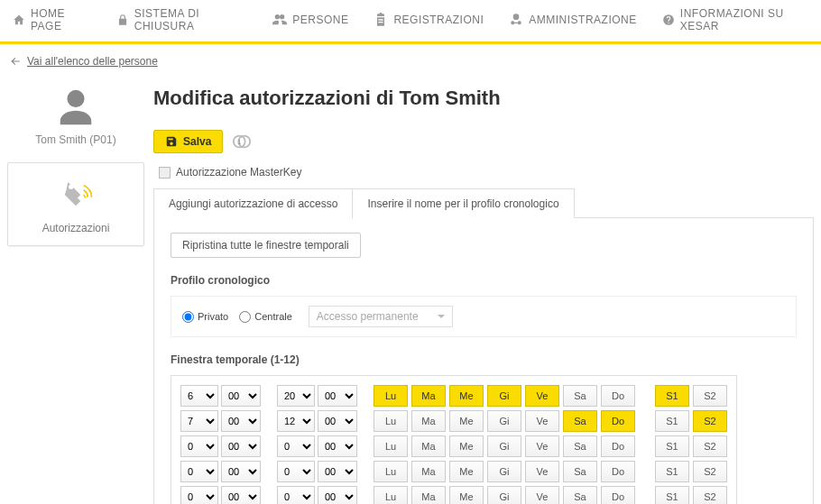 This screenshot has width=821, height=504. What do you see at coordinates (454, 421) in the screenshot?
I see `time-row: 7001200LuMaMeGiVeSaDoS1S2` at bounding box center [454, 421].